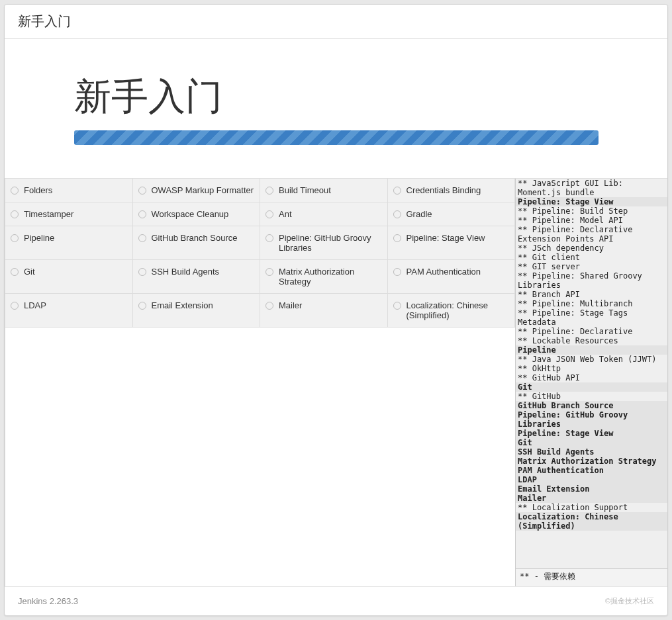 This screenshot has height=620, width=672. Describe the element at coordinates (29, 271) in the screenshot. I see `plugin-label: Git` at that location.